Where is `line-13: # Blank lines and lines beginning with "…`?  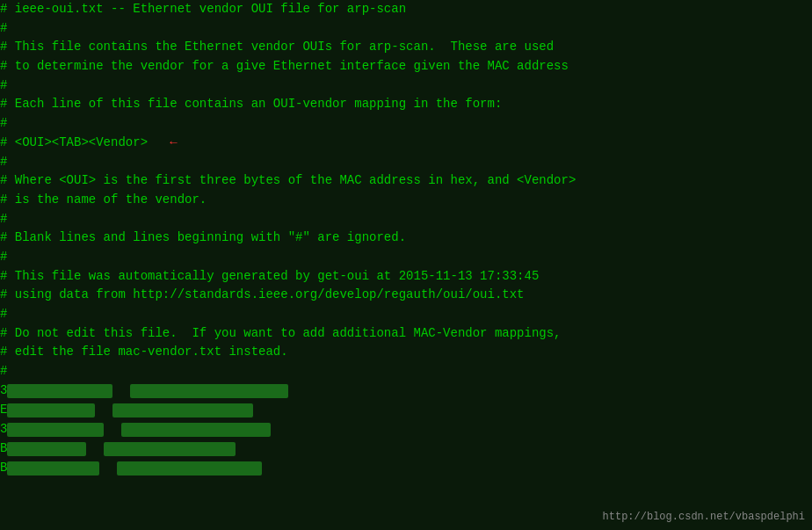
line-13: # Blank lines and lines beginning with "… is located at coordinates (406, 238).